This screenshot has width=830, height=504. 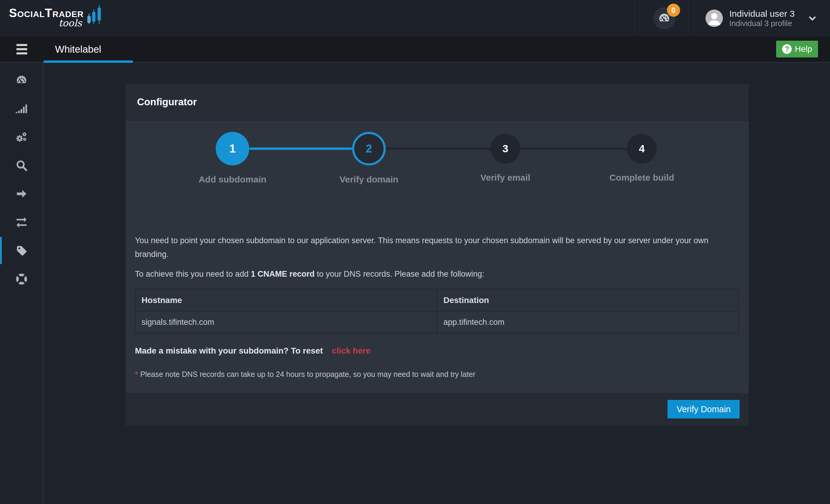 What do you see at coordinates (22, 279) in the screenshot?
I see `life-ring-icon` at bounding box center [22, 279].